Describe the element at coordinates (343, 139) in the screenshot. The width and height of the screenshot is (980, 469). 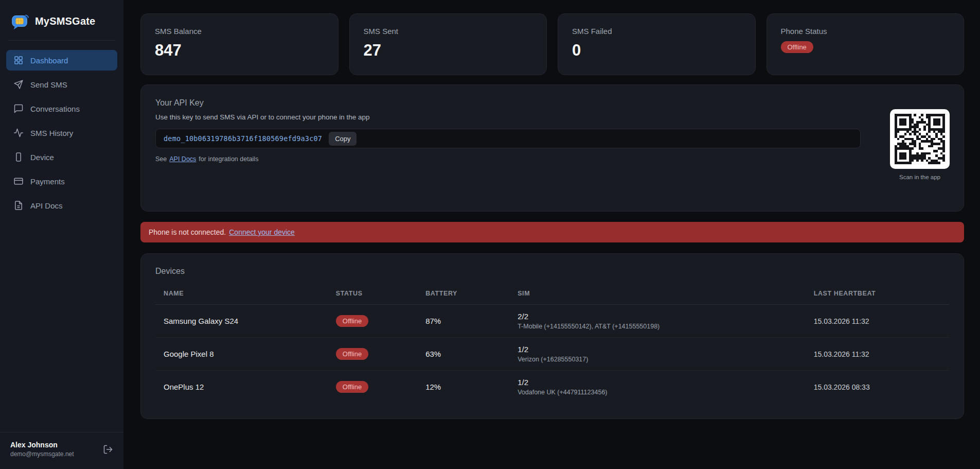
I see `copy-button: Copy` at that location.